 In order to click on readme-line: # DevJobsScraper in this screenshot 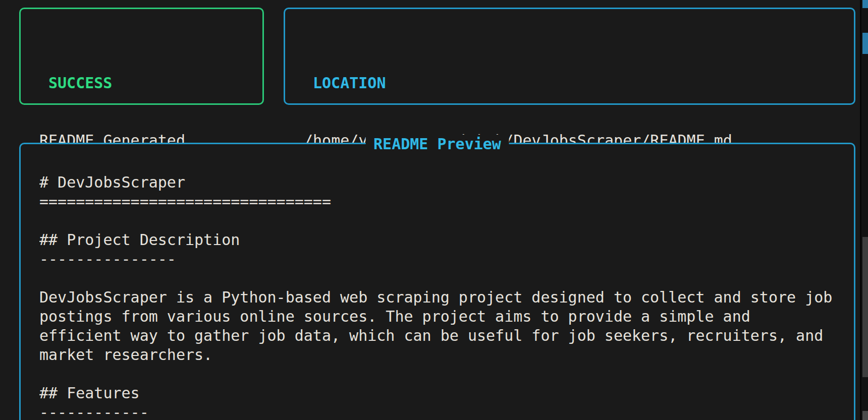, I will do `click(442, 183)`.